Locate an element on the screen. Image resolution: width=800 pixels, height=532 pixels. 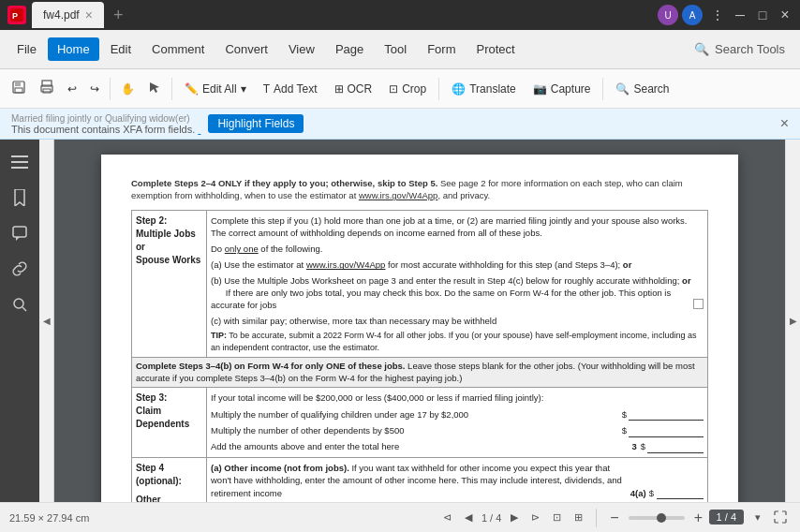
notification-bar: Married filing jointly or Qualifying wid… is located at coordinates (400, 124).